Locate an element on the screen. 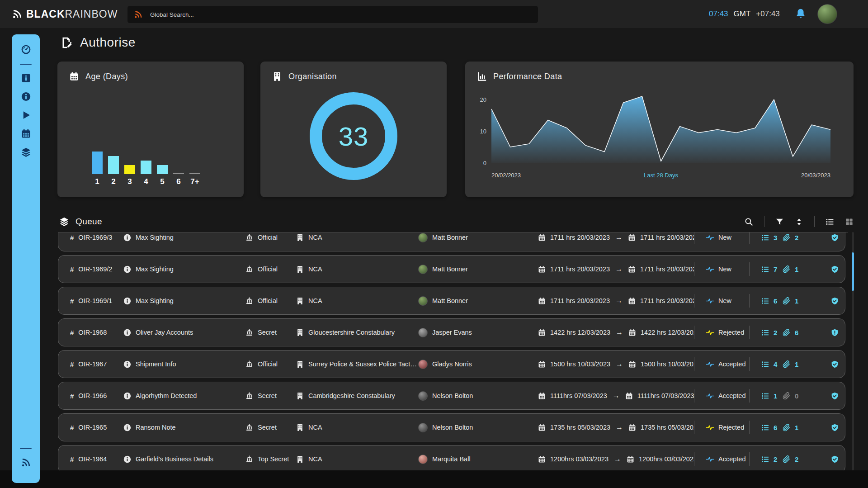 The image size is (868, 488). record-title: Ransom Note is located at coordinates (184, 428).